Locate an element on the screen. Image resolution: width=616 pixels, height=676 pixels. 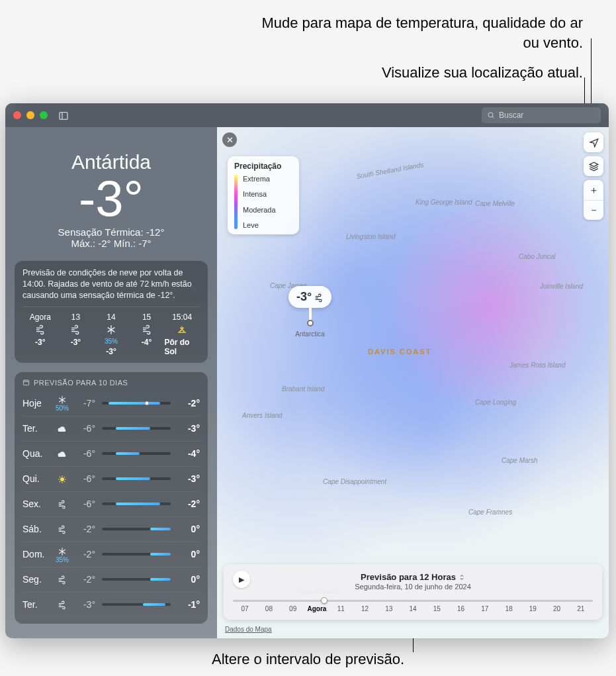
tenday-row: Hoje 50% -7° -2° is located at coordinates (111, 403).